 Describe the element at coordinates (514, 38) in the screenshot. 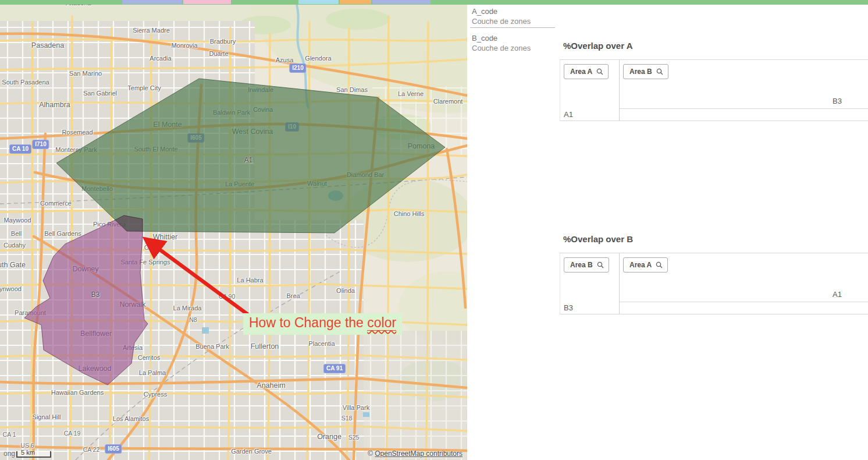

I see `filter-title: B_code` at that location.